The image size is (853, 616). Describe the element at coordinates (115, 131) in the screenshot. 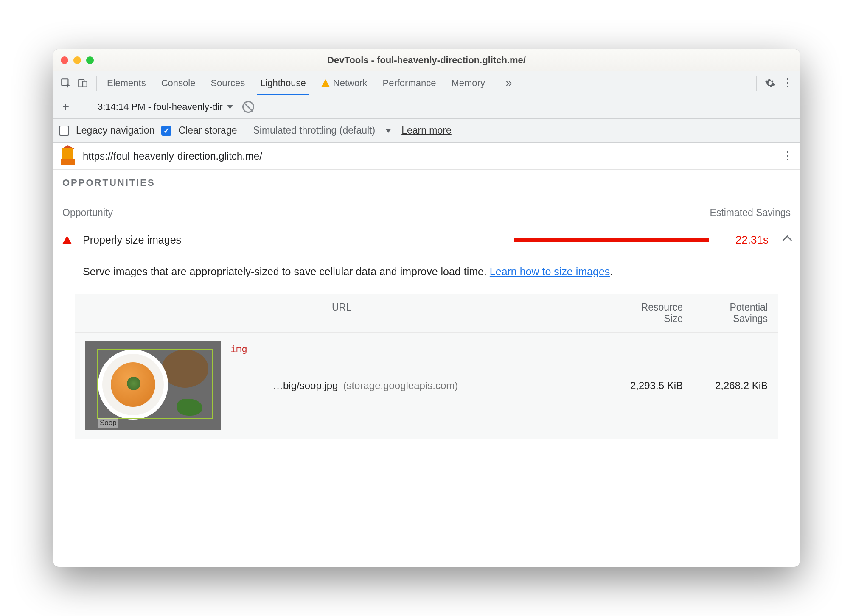

I see `legacy-nav-label: Legacy navigation` at that location.